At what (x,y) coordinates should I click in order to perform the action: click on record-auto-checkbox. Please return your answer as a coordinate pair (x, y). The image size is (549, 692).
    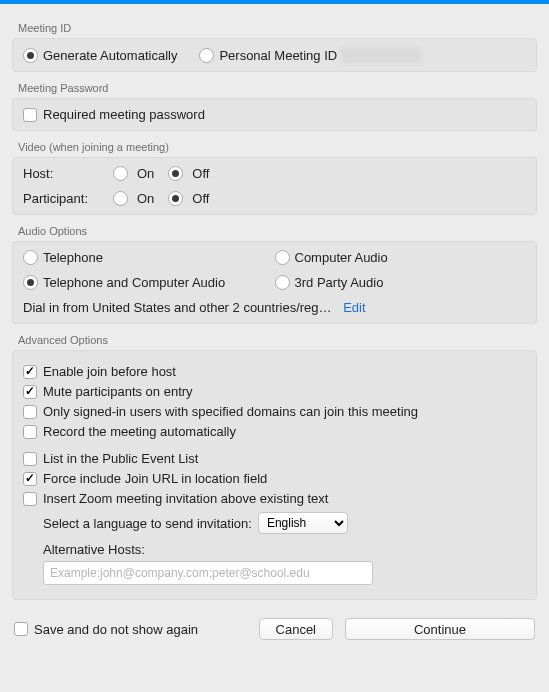
    Looking at the image, I should click on (30, 432).